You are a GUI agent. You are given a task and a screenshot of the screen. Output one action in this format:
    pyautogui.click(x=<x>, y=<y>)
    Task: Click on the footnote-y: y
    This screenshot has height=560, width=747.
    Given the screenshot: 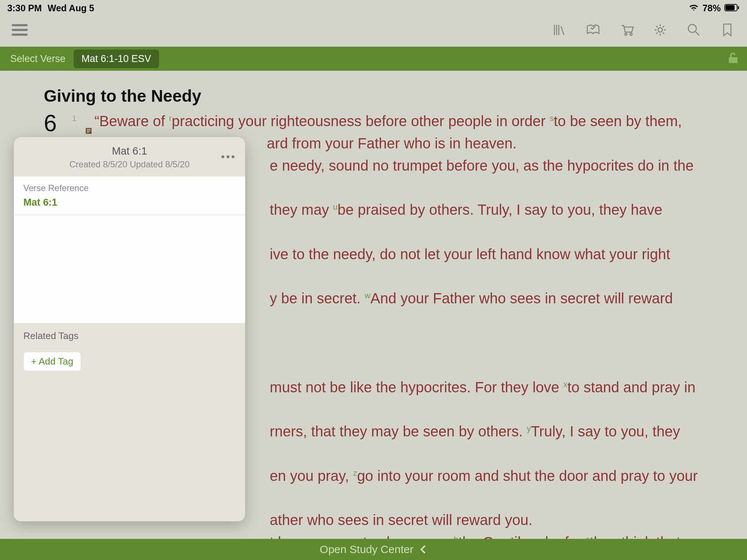 What is the action you would take?
    pyautogui.click(x=529, y=429)
    